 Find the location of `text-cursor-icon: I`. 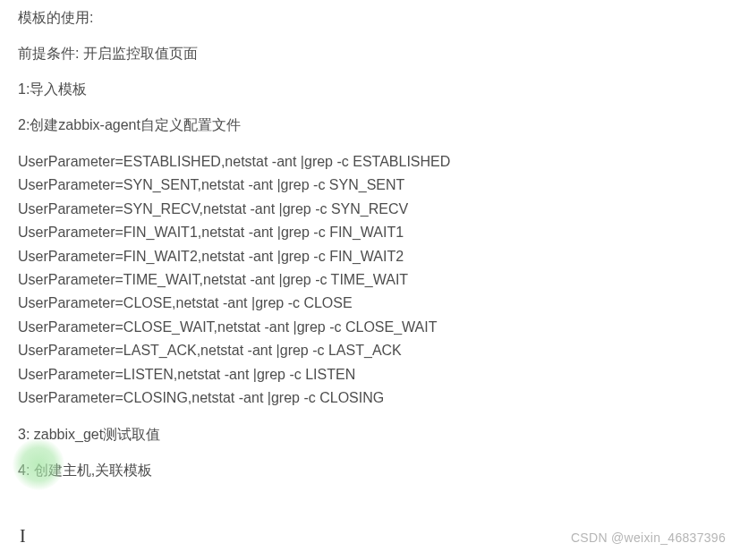

text-cursor-icon: I is located at coordinates (23, 536).